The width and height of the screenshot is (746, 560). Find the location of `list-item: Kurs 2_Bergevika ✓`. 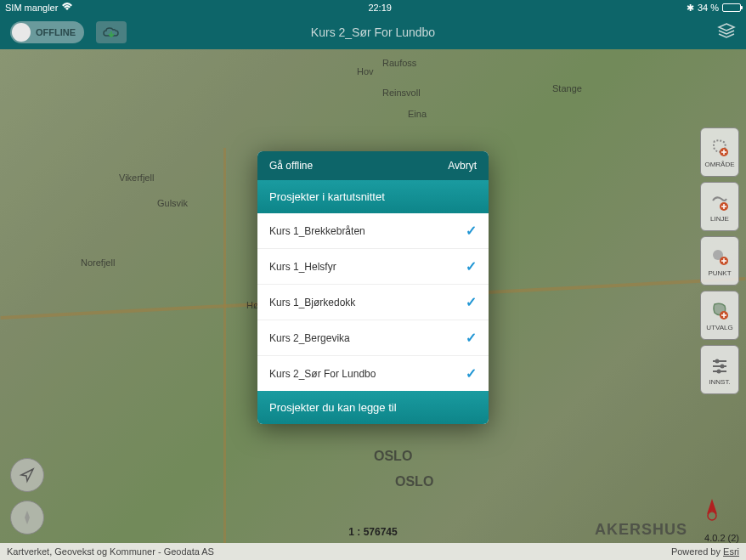

list-item: Kurs 2_Bergevika ✓ is located at coordinates (373, 338).